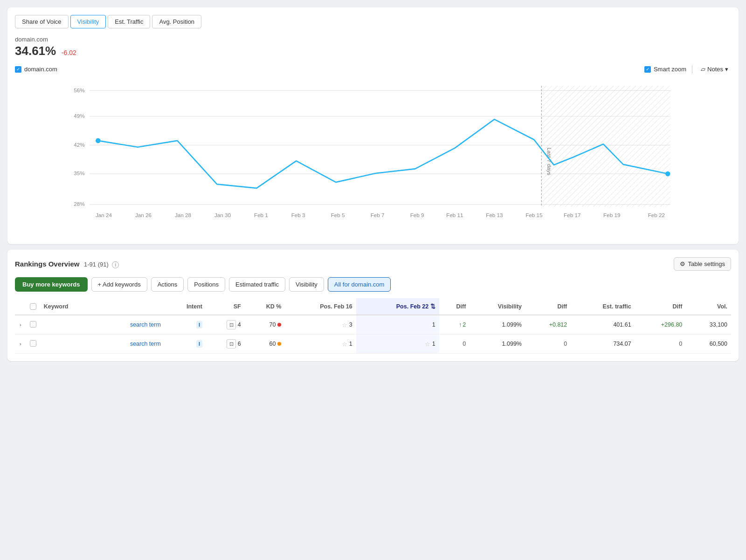  What do you see at coordinates (565, 344) in the screenshot?
I see `row2-vis-diff-value: 0` at bounding box center [565, 344].